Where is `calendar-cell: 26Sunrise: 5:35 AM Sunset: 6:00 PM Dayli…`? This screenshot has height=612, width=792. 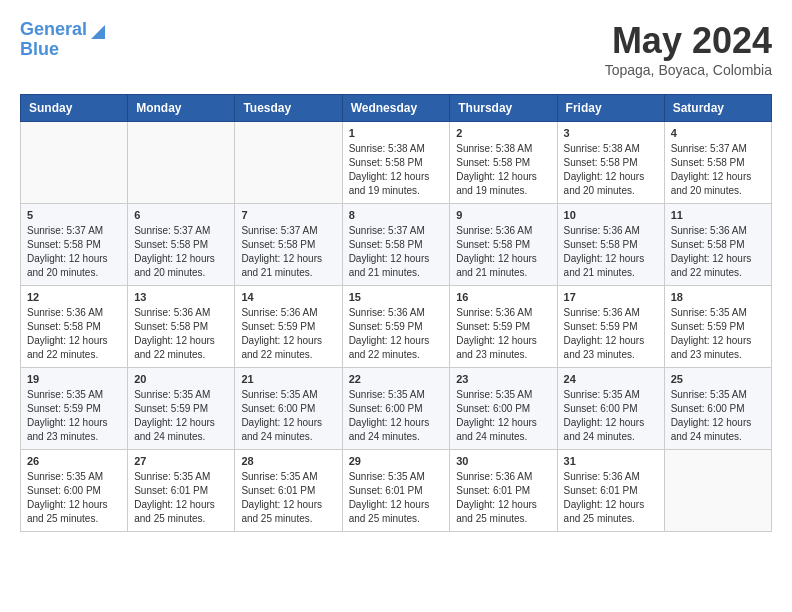
calendar-cell: 26Sunrise: 5:35 AM Sunset: 6:00 PM Dayli… is located at coordinates (74, 491).